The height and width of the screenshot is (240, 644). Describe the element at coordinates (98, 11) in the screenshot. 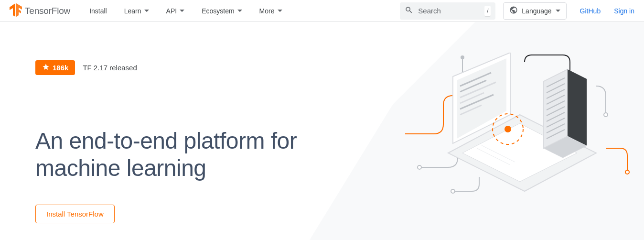

I see `nav-install: Install` at that location.